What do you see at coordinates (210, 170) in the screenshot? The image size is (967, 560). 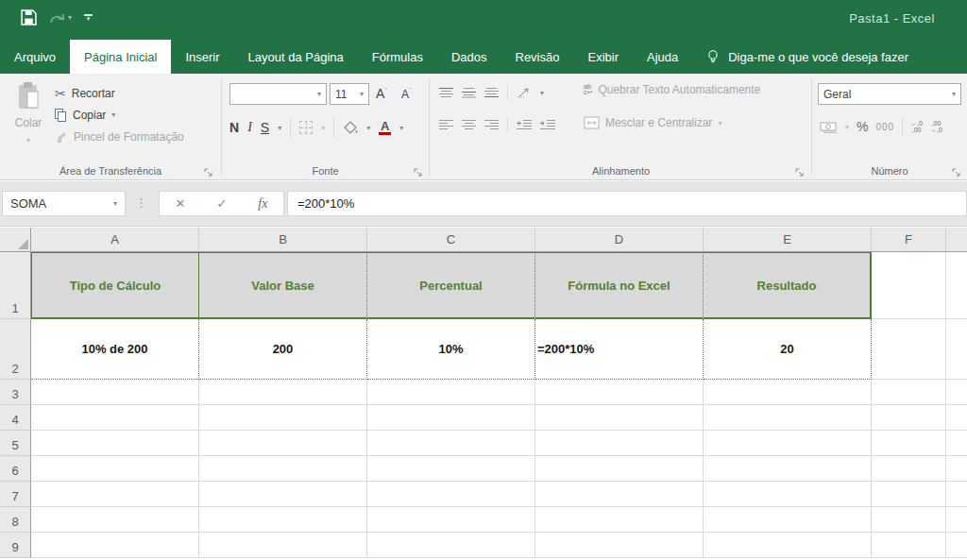 I see `clipboard-dialog-launcher` at bounding box center [210, 170].